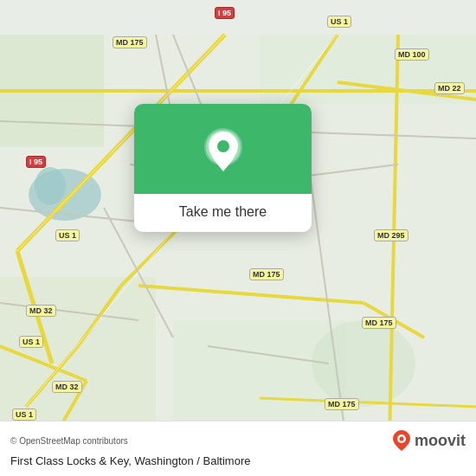 This screenshot has width=476, height=476. I want to click on location-pin-icon, so click(223, 151).